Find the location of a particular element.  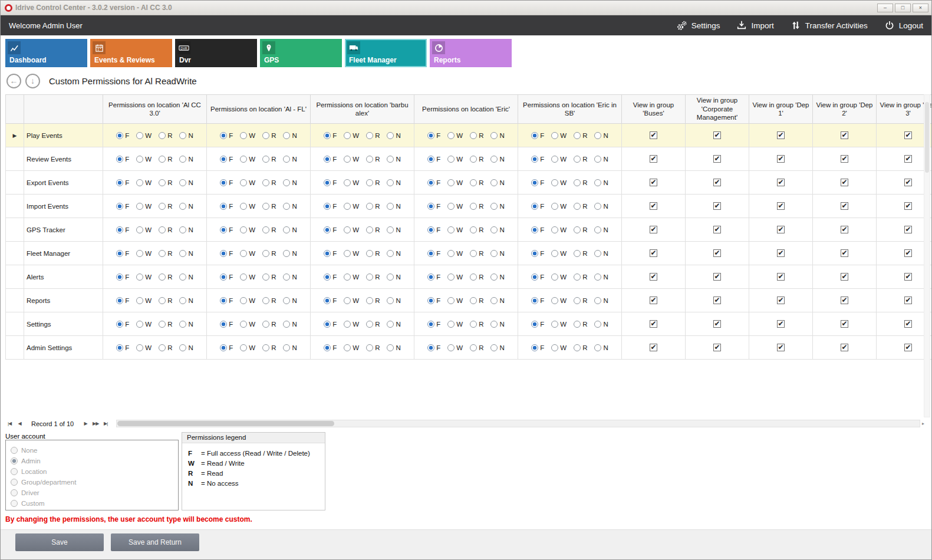

user-account-option-driver: Driver is located at coordinates (94, 493).